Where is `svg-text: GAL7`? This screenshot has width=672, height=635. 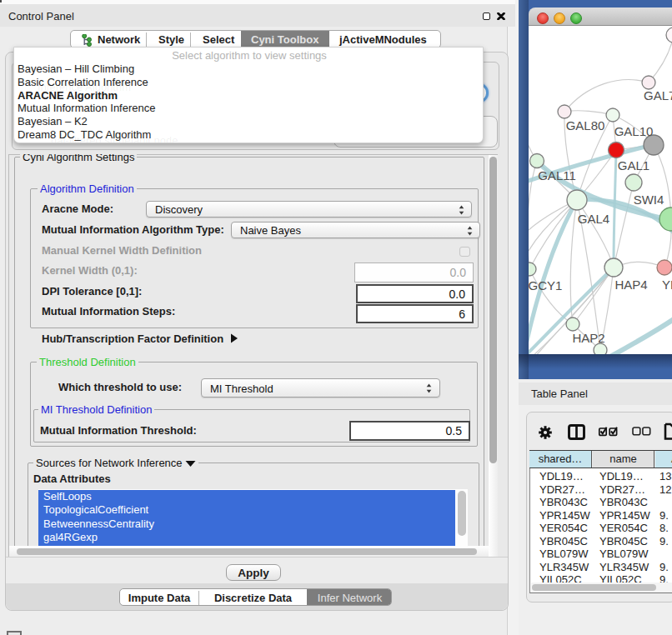 svg-text: GAL7 is located at coordinates (658, 95).